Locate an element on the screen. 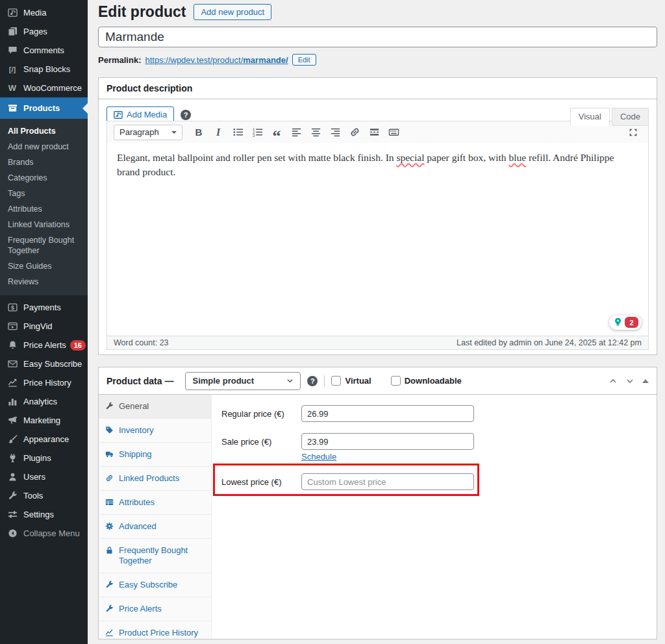 The width and height of the screenshot is (665, 644). sidebar-item-media: Media is located at coordinates (44, 13).